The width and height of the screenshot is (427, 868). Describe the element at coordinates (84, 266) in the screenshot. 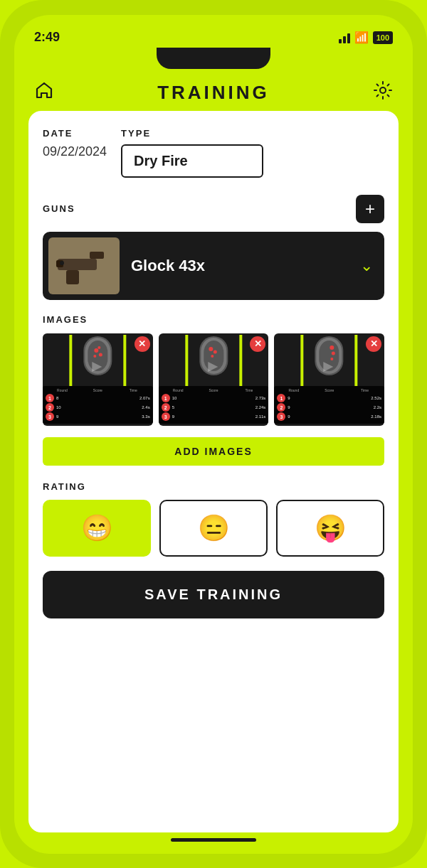

I see `gun-svg` at that location.